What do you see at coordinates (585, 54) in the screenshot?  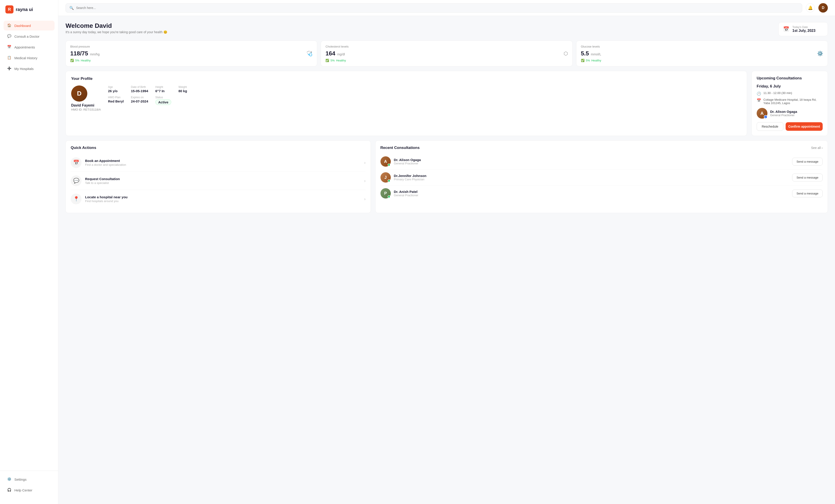 I see `stat-value: 5.5` at bounding box center [585, 54].